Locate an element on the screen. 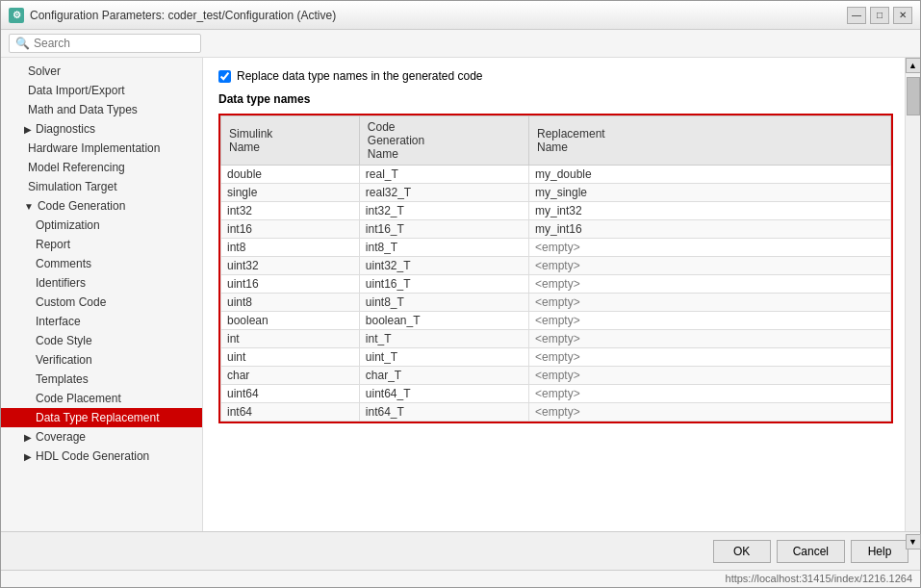 The image size is (921, 588). code-gen-name-cell: int16_T is located at coordinates (444, 229).